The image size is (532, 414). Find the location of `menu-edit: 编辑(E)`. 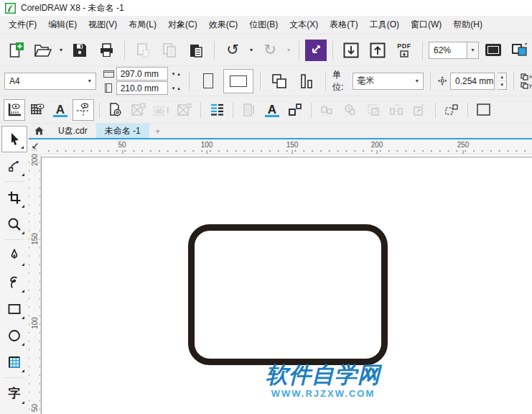

menu-edit: 编辑(E) is located at coordinates (62, 24).